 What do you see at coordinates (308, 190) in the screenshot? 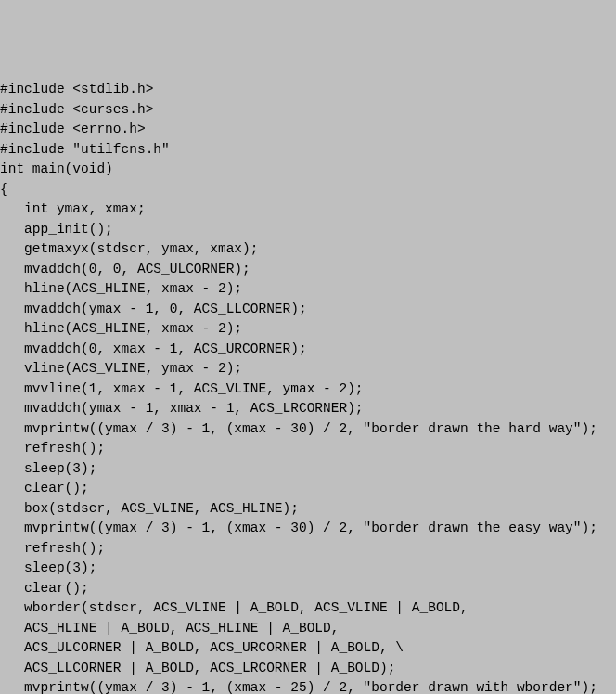
I see `code-line: {` at bounding box center [308, 190].